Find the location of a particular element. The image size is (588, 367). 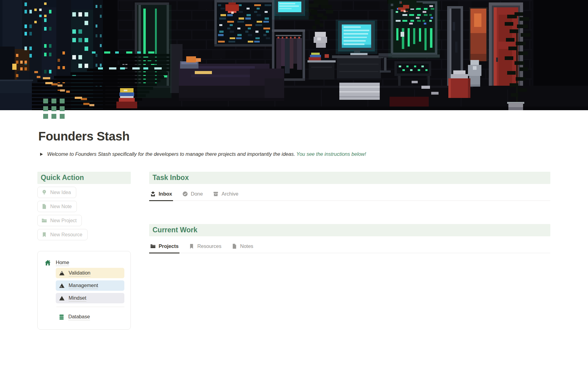

quick-action-heading: Quick Action is located at coordinates (84, 178).